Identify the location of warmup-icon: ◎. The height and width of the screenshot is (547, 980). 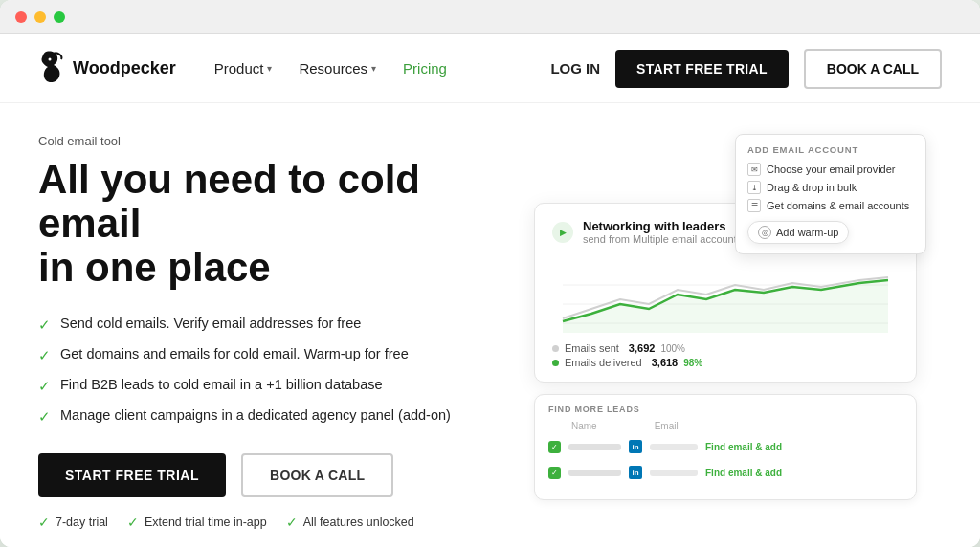
(765, 232).